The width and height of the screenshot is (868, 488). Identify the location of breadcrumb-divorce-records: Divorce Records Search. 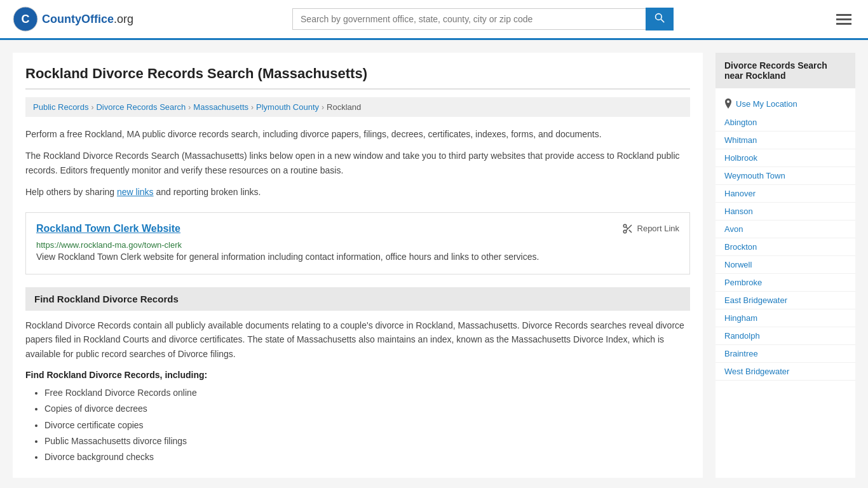
(141, 107).